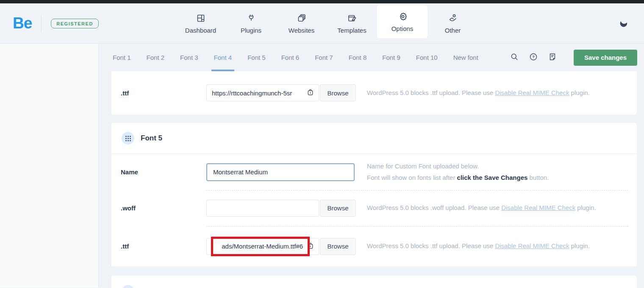 The height and width of the screenshot is (288, 644). Describe the element at coordinates (391, 58) in the screenshot. I see `tab-font-9: Font 9` at that location.